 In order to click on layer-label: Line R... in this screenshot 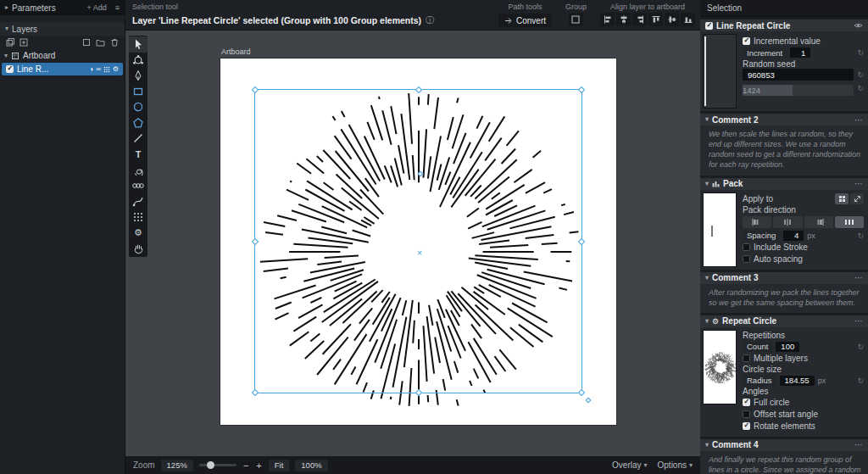, I will do `click(32, 70)`.